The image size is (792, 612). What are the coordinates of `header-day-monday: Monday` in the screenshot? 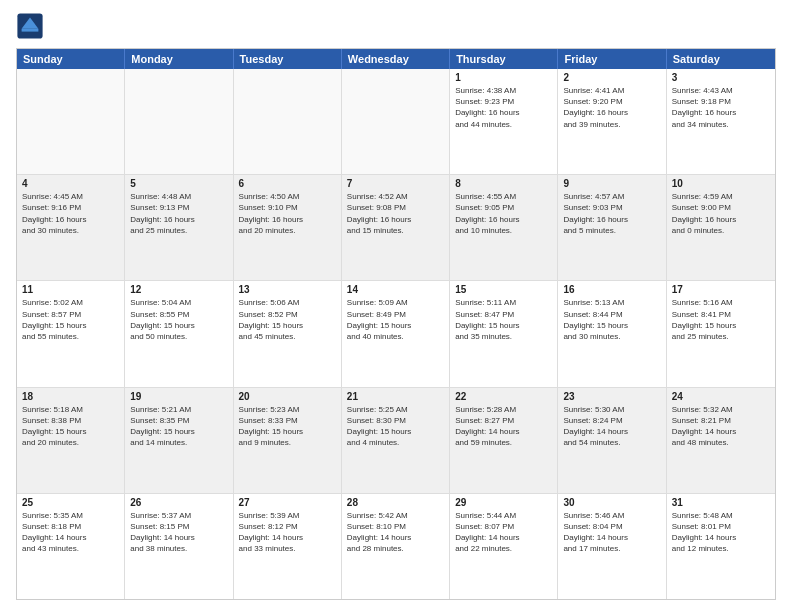 It's located at (179, 59).